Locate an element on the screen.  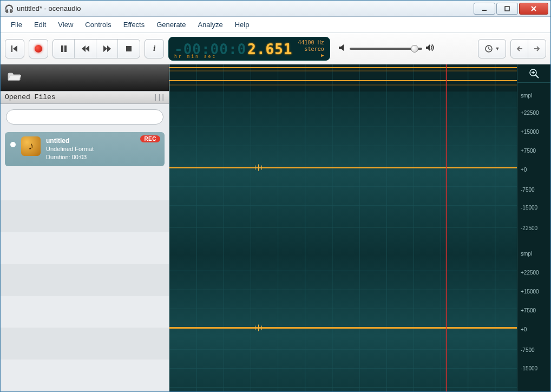
rewind-icon is located at coordinates (86, 49).